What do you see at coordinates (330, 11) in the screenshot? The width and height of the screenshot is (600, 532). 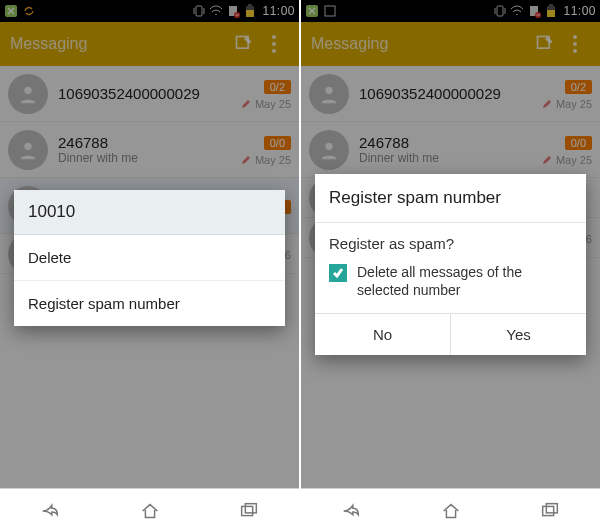 I see `screenshot-icon` at bounding box center [330, 11].